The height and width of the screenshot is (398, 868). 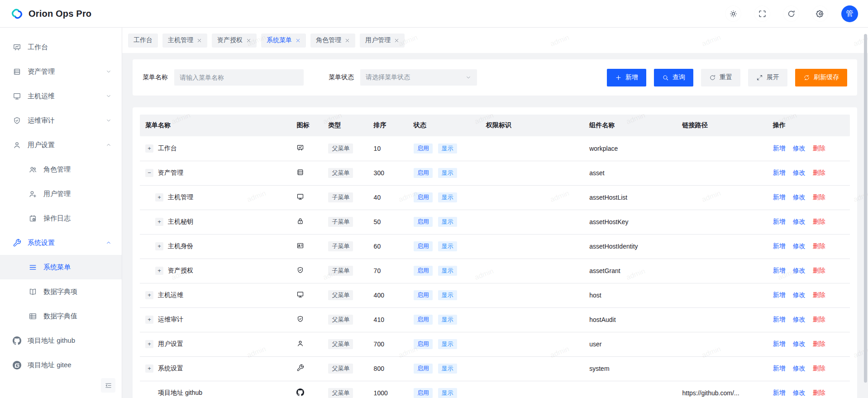 I want to click on tab-system-menu: 系统菜单, so click(x=283, y=41).